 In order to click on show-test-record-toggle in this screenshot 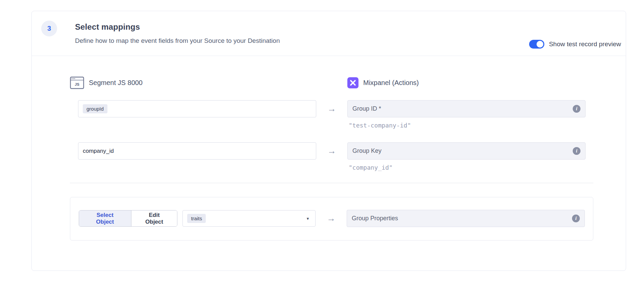, I will do `click(537, 44)`.